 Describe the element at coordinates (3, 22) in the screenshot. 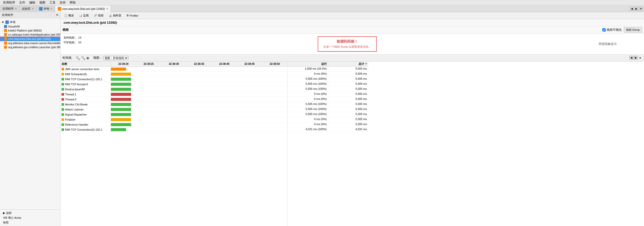

I see `expand-icon: ▼` at that location.